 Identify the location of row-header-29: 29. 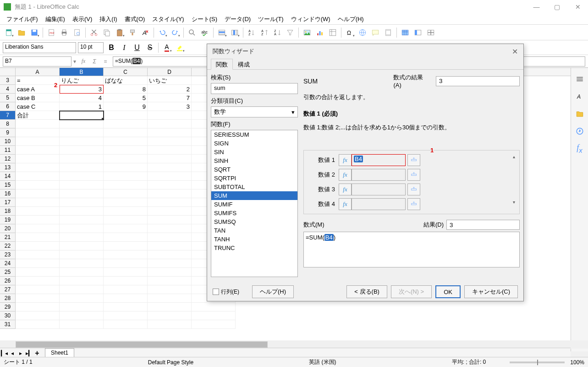
(8, 307).